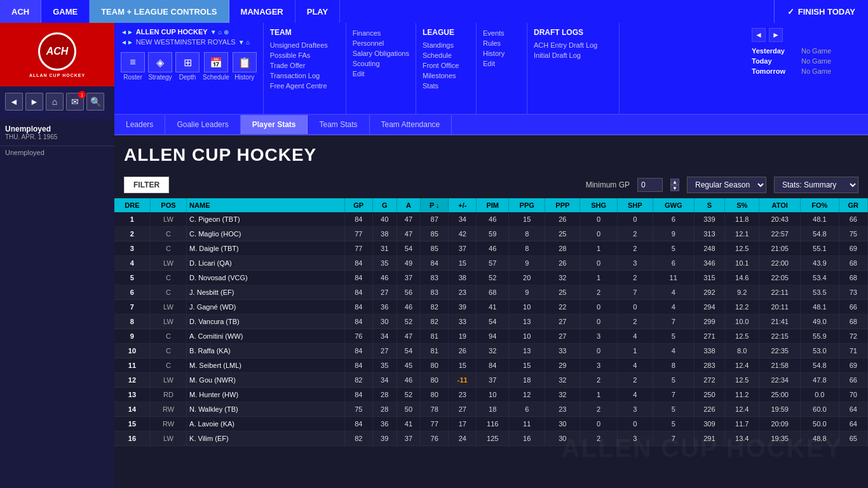 Image resolution: width=868 pixels, height=488 pixels. Describe the element at coordinates (563, 322) in the screenshot. I see `table-cell: 27` at that location.